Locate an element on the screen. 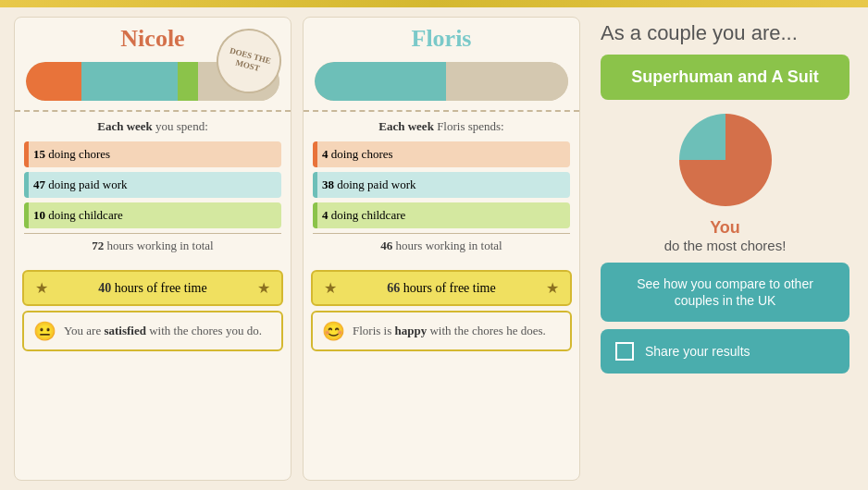 The image size is (868, 490). nicole-green-segment is located at coordinates (188, 81).